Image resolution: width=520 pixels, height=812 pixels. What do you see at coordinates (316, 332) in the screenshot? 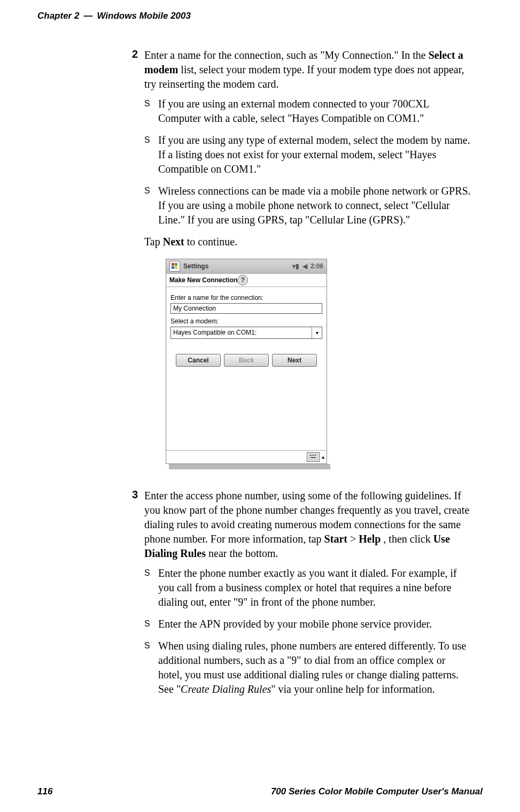
I see `chevron-down-icon: ▾` at bounding box center [316, 332].